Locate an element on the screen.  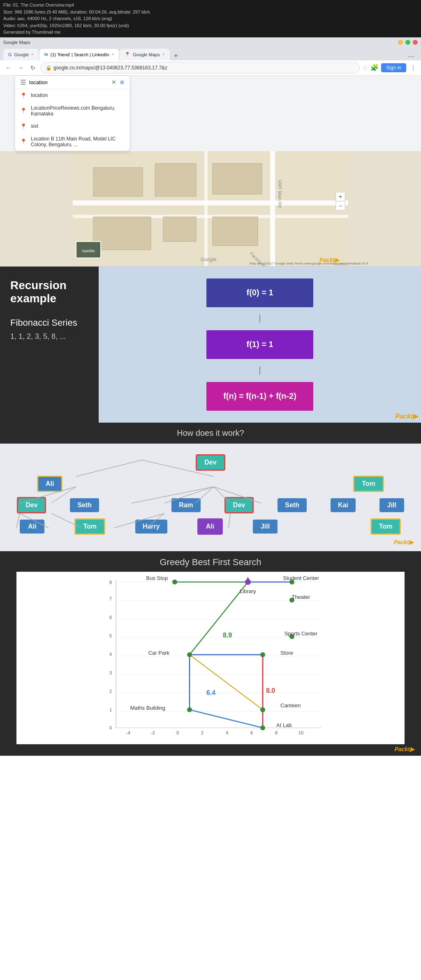
extensions-icon: 🧩 is located at coordinates (375, 67).